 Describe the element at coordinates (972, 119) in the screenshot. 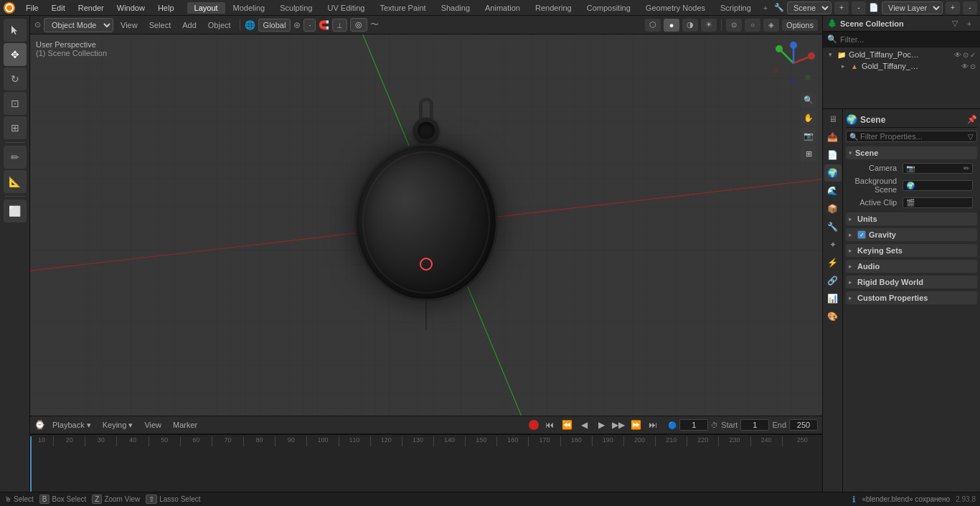

I see `prop-pin-btn: 📌` at that location.